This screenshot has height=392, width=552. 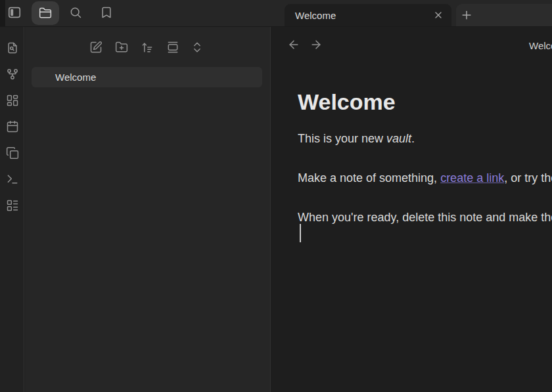 I want to click on daily-note-button, so click(x=12, y=127).